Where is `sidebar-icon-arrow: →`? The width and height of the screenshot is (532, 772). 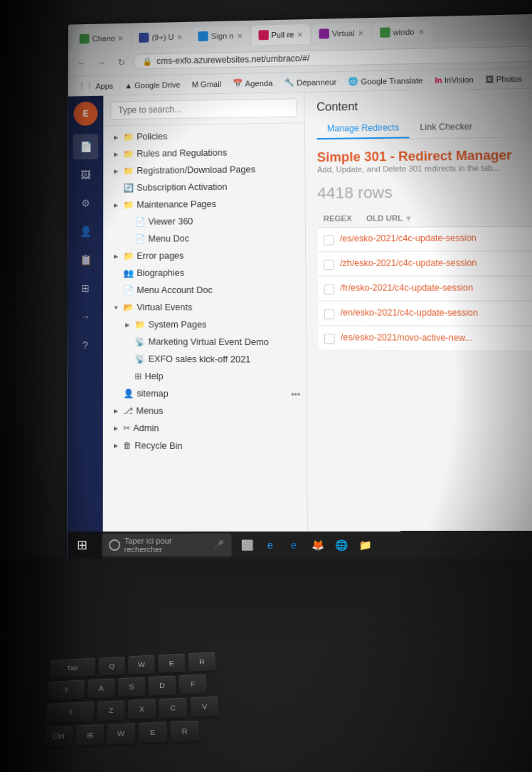
sidebar-icon-arrow: → is located at coordinates (85, 317).